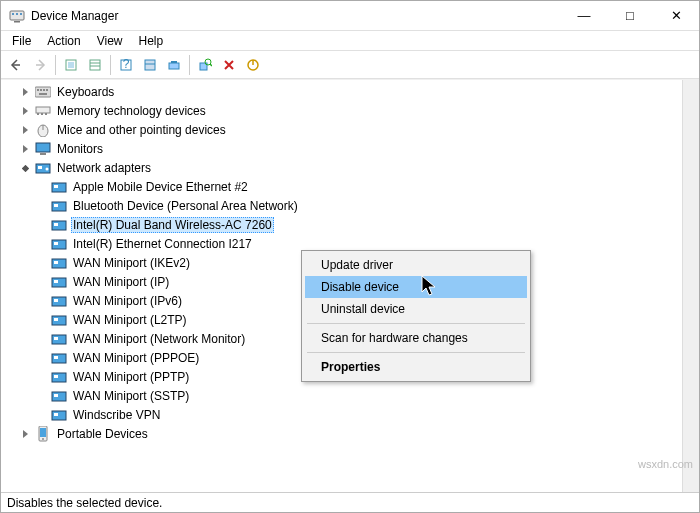  I want to click on memory-icon, so click(43, 111).